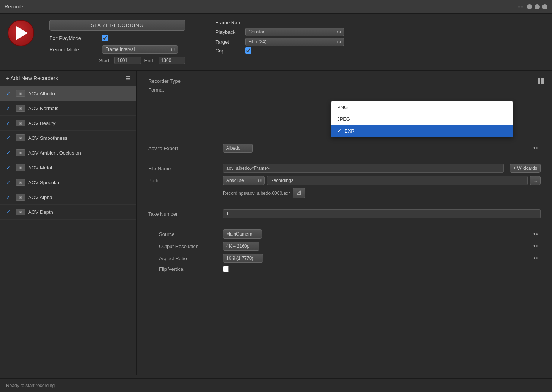 The image size is (552, 392). What do you see at coordinates (422, 131) in the screenshot?
I see `format-option-exr: ✓ EXR` at bounding box center [422, 131].